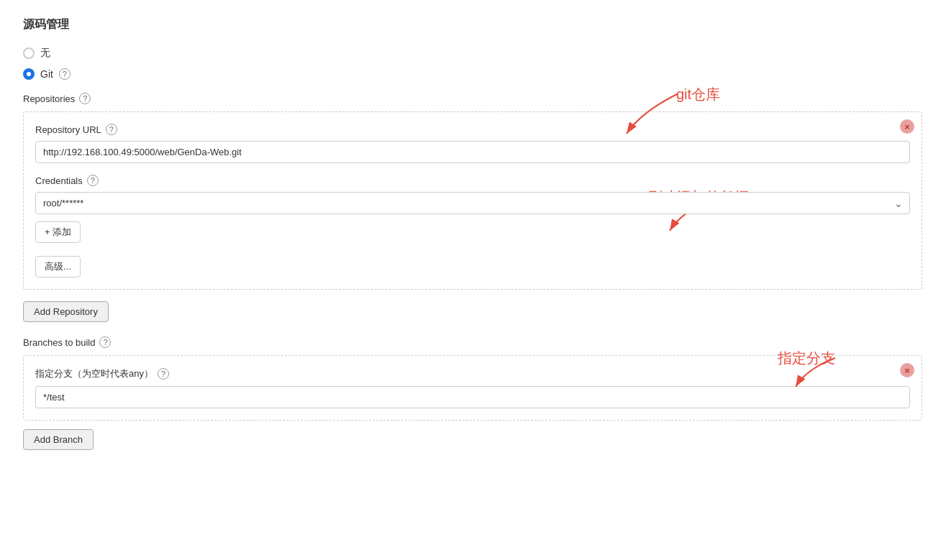 The image size is (946, 560). Describe the element at coordinates (58, 232) in the screenshot. I see `credentials-add-button: + 添加` at that location.